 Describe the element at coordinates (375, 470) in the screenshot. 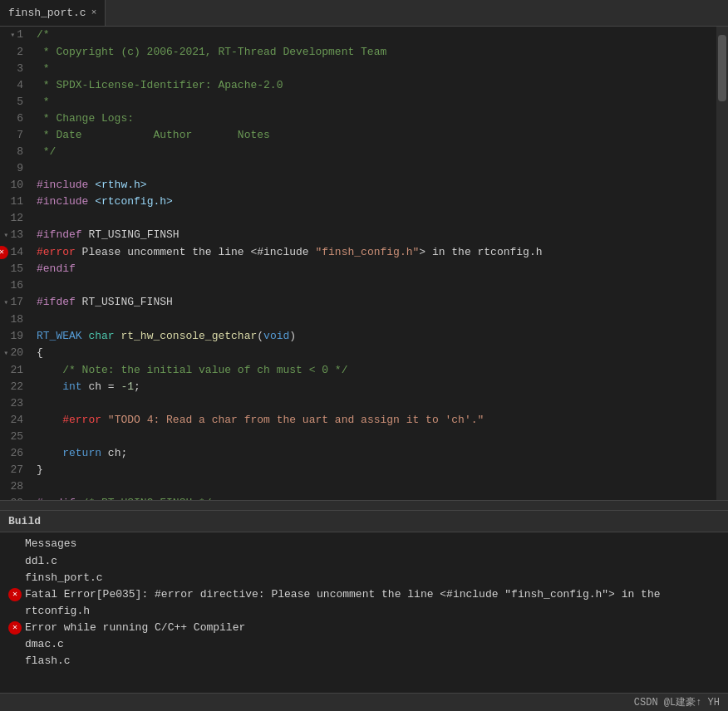

I see `line-content: }` at that location.